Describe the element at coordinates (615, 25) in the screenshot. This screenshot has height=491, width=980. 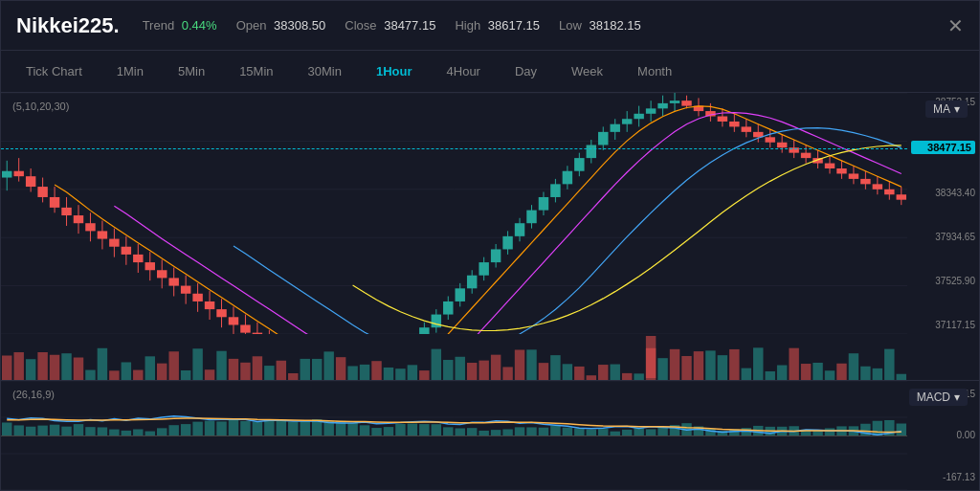
I see `low-value: 38182.15` at that location.